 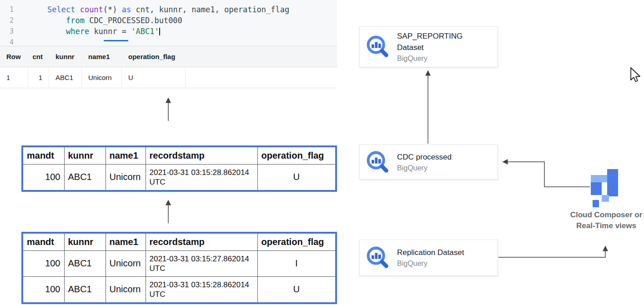 I want to click on code-token: count, so click(x=92, y=10).